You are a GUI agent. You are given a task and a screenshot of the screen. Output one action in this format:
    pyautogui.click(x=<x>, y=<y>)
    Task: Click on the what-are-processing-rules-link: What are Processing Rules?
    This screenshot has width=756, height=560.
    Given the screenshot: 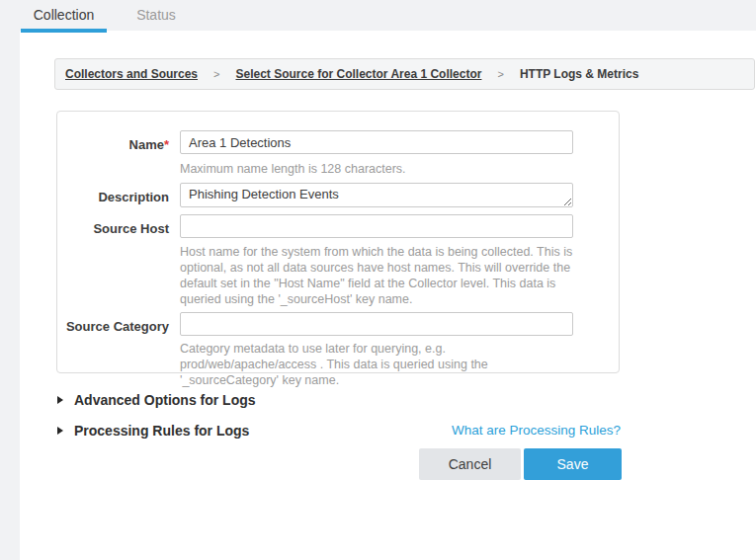 What is the action you would take?
    pyautogui.click(x=536, y=431)
    